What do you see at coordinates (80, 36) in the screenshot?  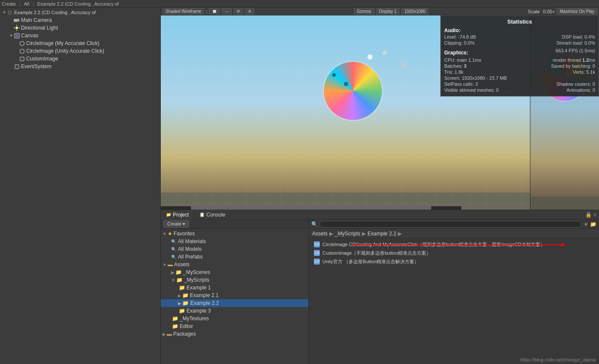 I see `hierarchy-item-canvas: ▼ Canvas` at bounding box center [80, 36].